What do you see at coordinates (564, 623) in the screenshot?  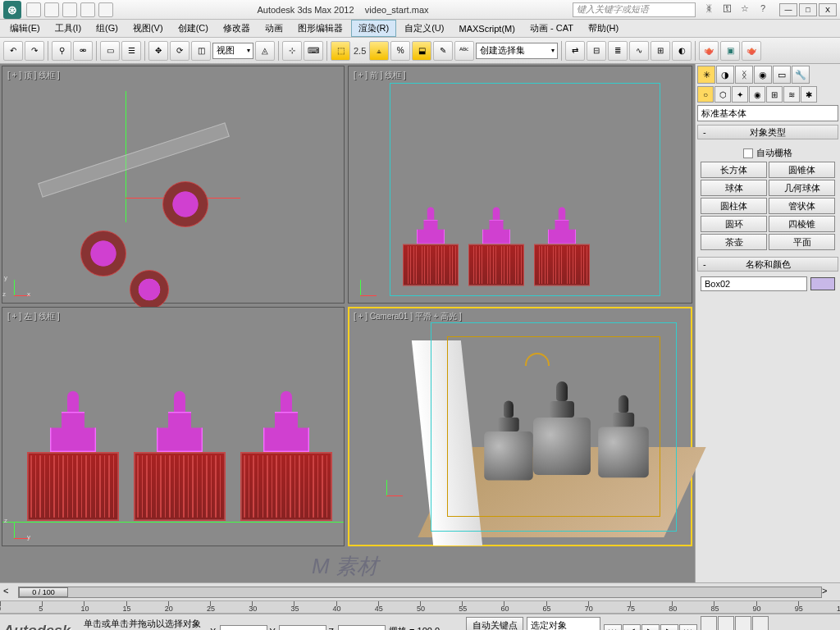 I see `key-mode-dropdown: 选定对象` at bounding box center [564, 623].